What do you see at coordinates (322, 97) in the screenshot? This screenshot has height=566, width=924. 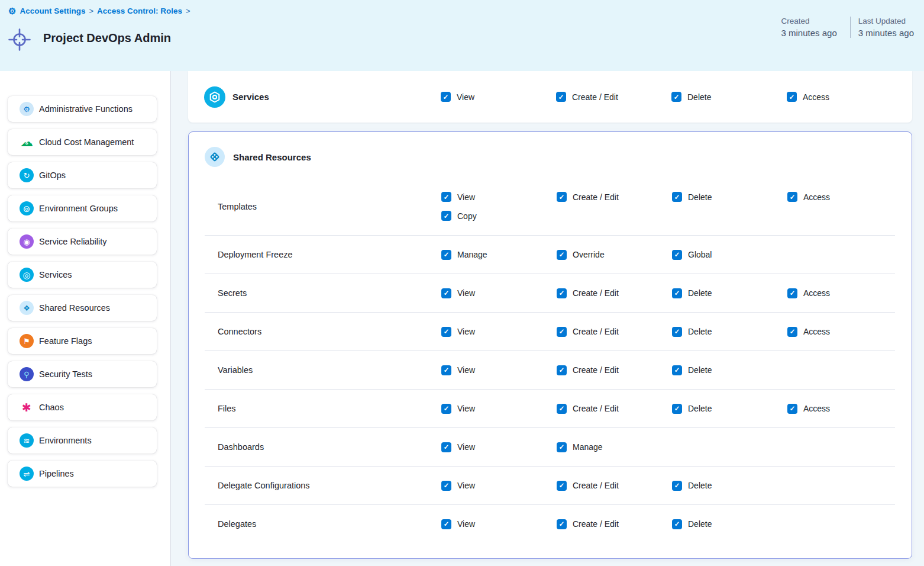 I see `services-card-header: Services` at bounding box center [322, 97].